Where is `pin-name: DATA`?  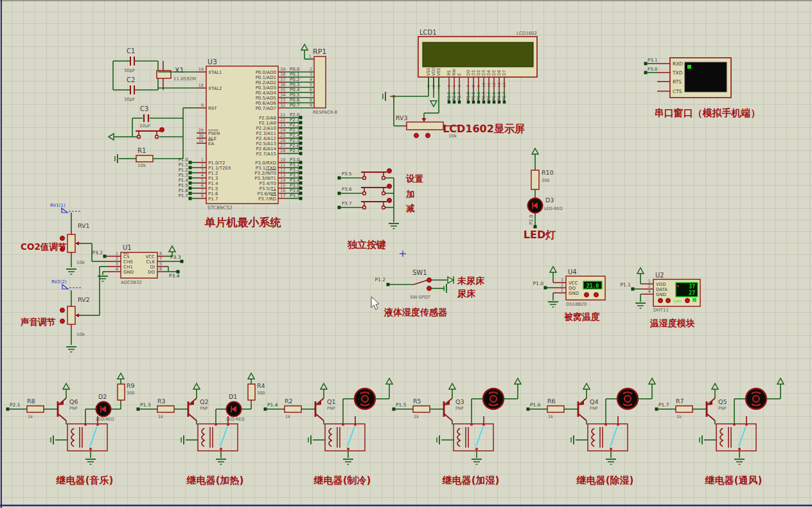
pin-name: DATA is located at coordinates (662, 290).